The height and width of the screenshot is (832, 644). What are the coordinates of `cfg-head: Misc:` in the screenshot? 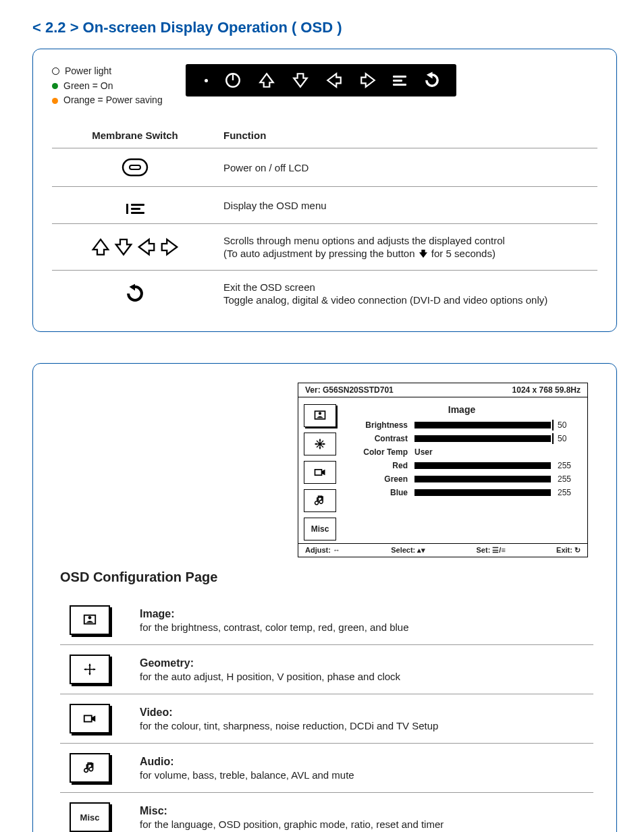 It's located at (292, 811).